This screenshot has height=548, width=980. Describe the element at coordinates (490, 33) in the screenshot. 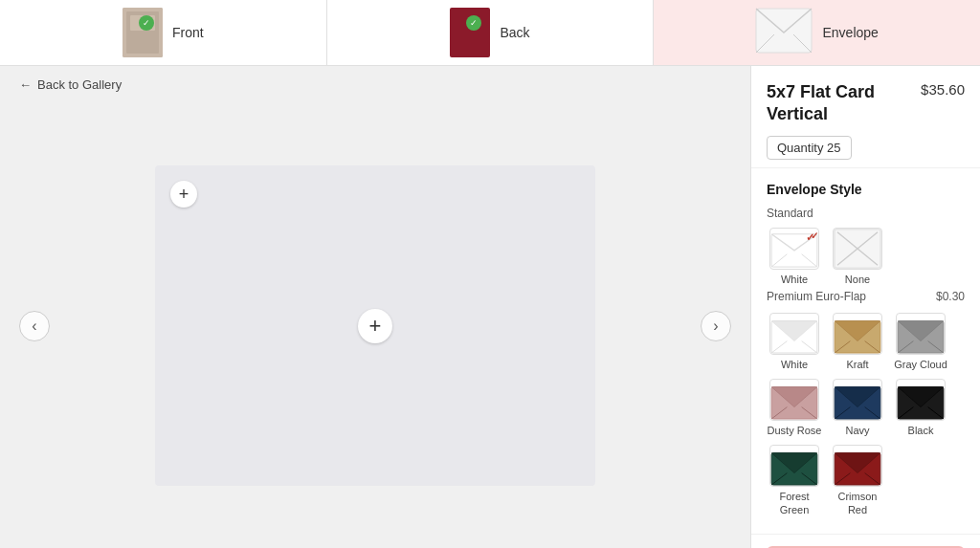

I see `tab-bar: ✓ Front ✓ Back Envelope` at that location.